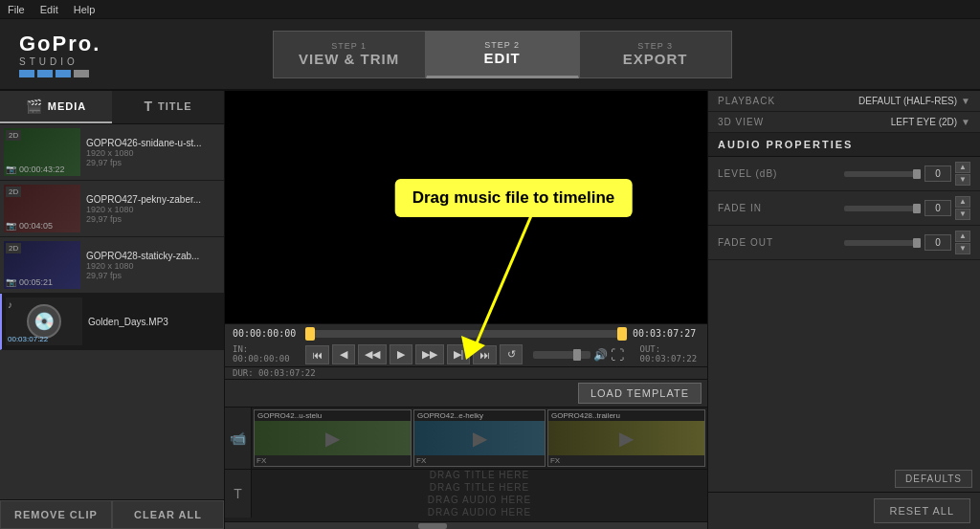 The width and height of the screenshot is (980, 529). I want to click on fadeout-input, so click(938, 243).